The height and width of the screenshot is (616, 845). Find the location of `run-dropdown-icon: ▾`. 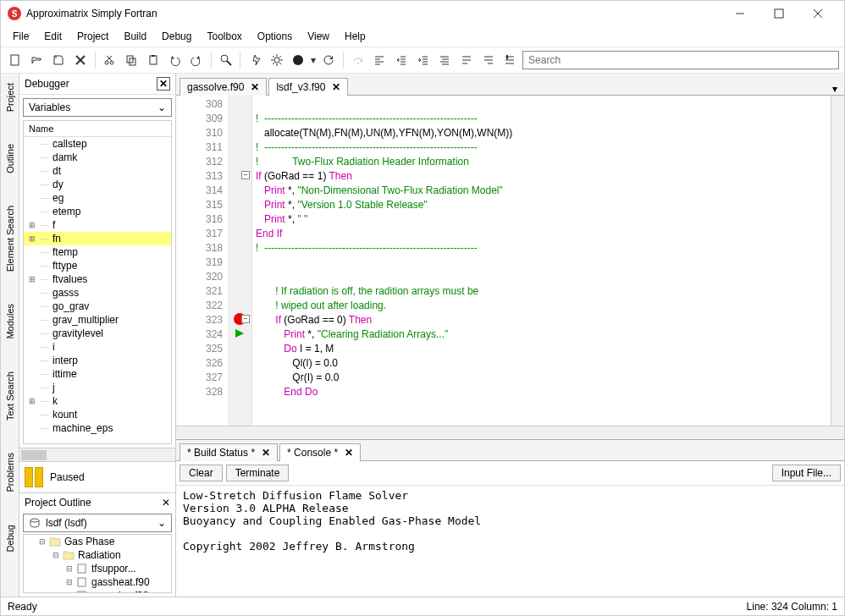

run-dropdown-icon: ▾ is located at coordinates (313, 60).